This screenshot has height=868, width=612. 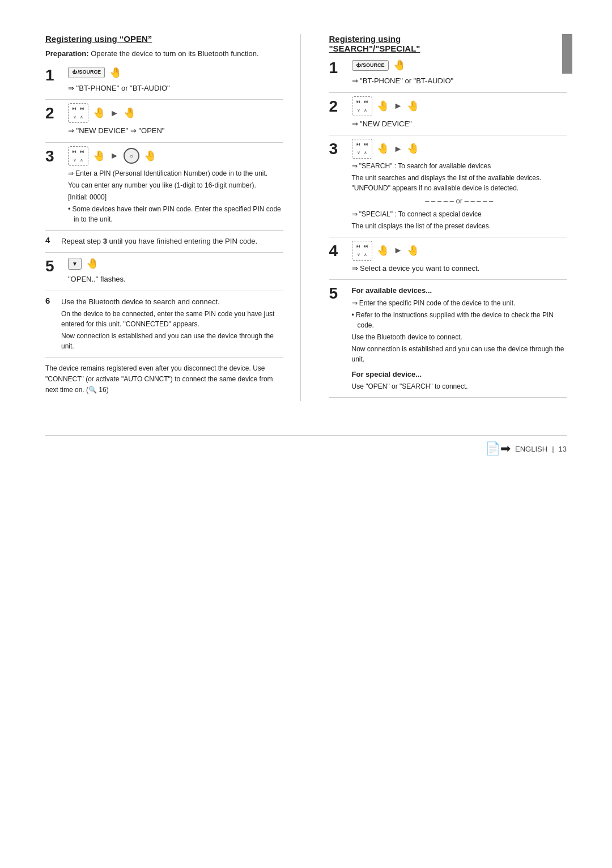 What do you see at coordinates (176, 185) in the screenshot?
I see `step-note-2: You can enter any number you like (1-dig…` at bounding box center [176, 185].